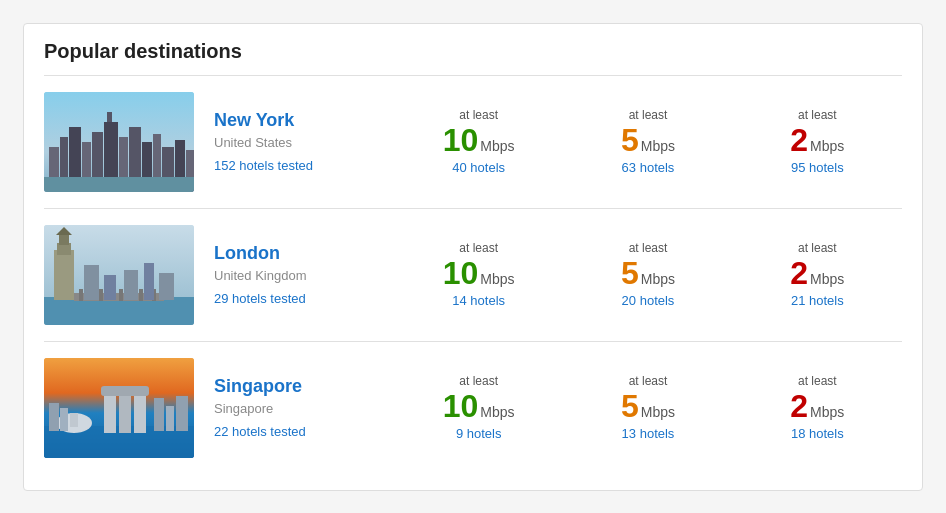  I want to click on destination-info-new-york: New York United States 152 hotels tested, so click(304, 142).